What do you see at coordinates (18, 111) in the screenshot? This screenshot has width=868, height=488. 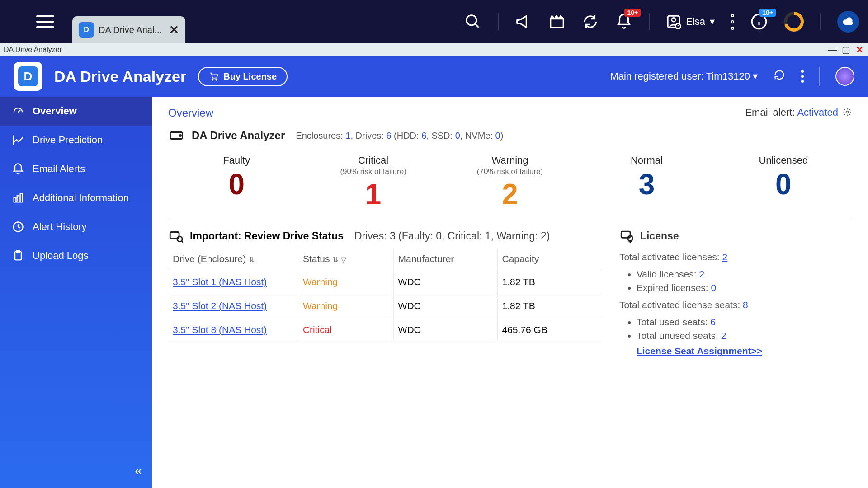 I see `gauge-icon` at bounding box center [18, 111].